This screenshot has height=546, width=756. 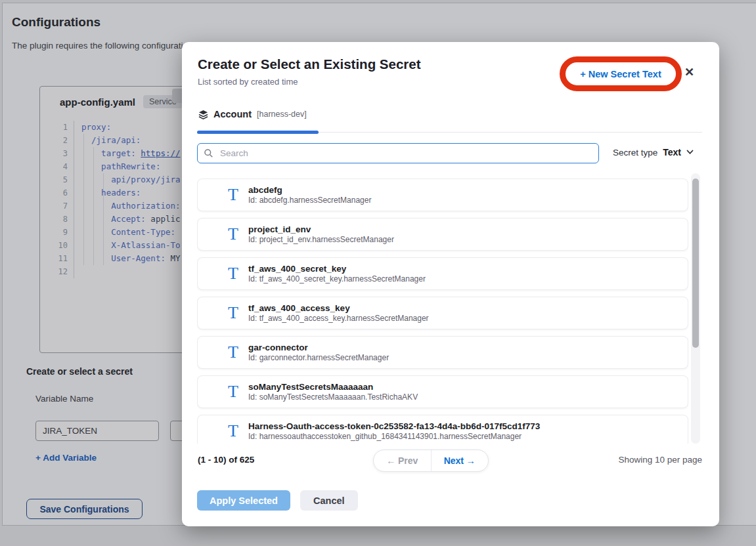 What do you see at coordinates (321, 240) in the screenshot?
I see `secret-id: Id: project_id_env.harnessSecretManager` at bounding box center [321, 240].